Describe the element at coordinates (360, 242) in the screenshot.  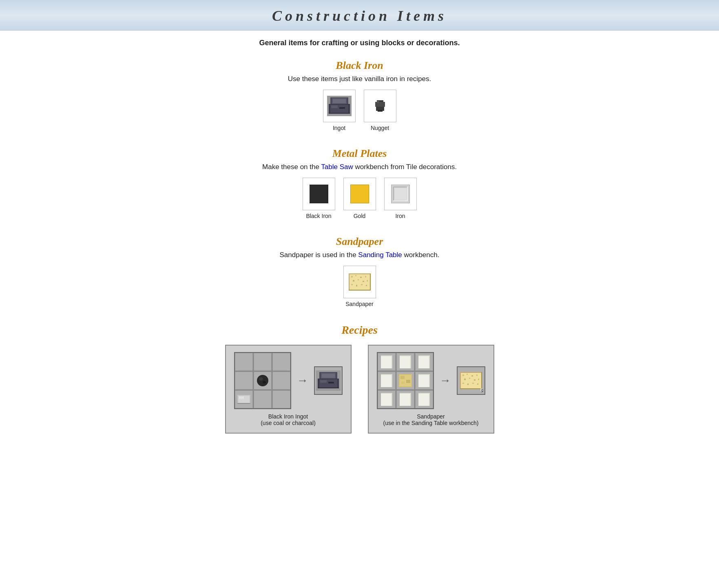
I see `sandpaper-title: Sandpaper` at that location.